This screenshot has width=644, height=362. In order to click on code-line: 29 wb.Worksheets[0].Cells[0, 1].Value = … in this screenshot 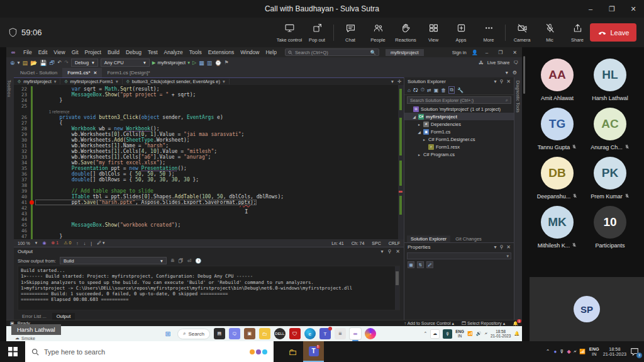, I will do `click(204, 135)`.